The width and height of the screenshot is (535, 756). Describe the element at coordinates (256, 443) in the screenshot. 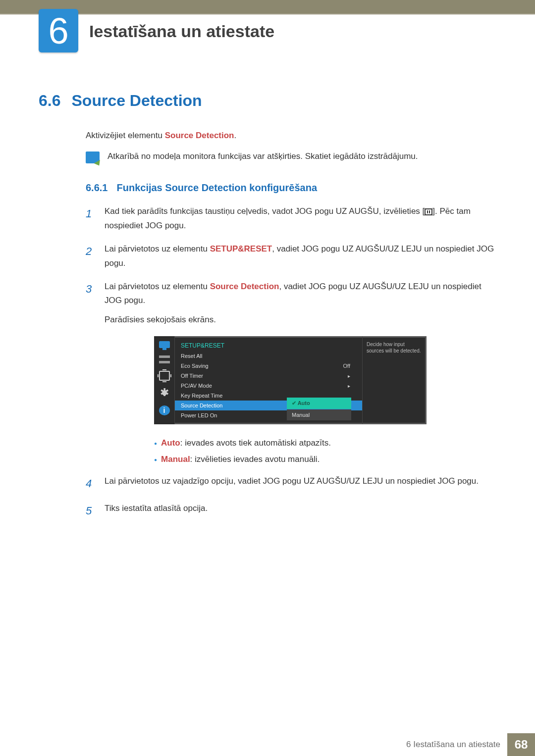

I see `bullet-text: : ievades avots tiek automātiski atpazīt…` at that location.